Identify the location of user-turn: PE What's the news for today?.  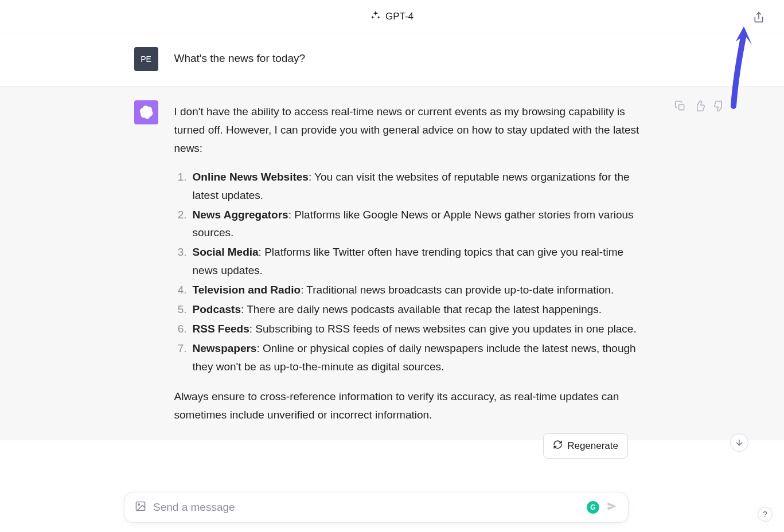
(392, 60).